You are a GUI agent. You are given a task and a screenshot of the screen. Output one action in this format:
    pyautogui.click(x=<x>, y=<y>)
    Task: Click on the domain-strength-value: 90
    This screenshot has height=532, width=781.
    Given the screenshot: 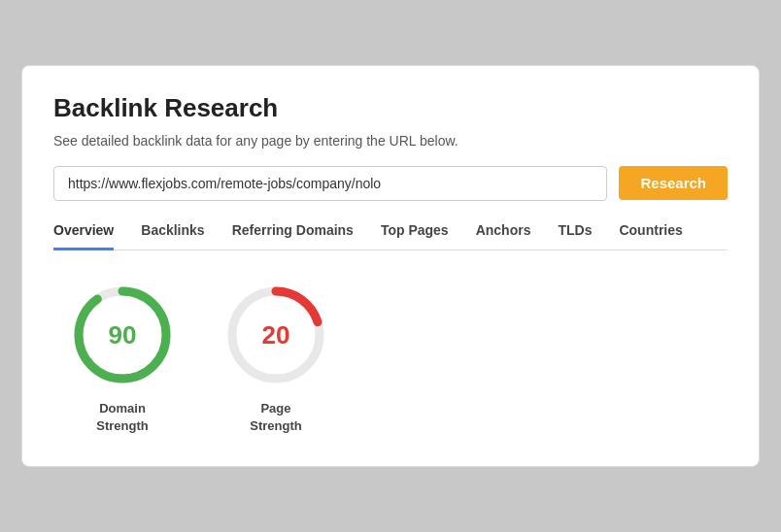 What is the action you would take?
    pyautogui.click(x=122, y=334)
    